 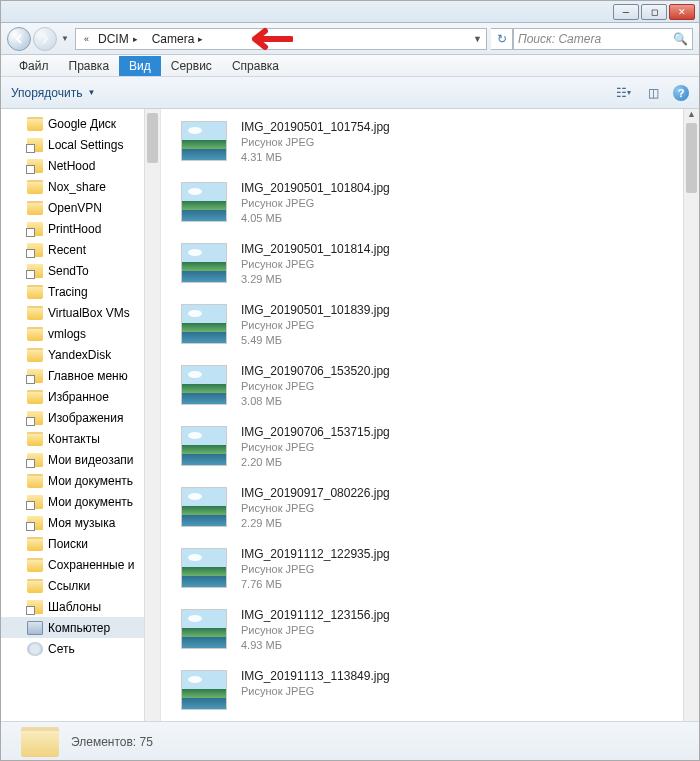 What do you see at coordinates (653, 93) in the screenshot?
I see `preview-pane-button: ◫` at bounding box center [653, 93].